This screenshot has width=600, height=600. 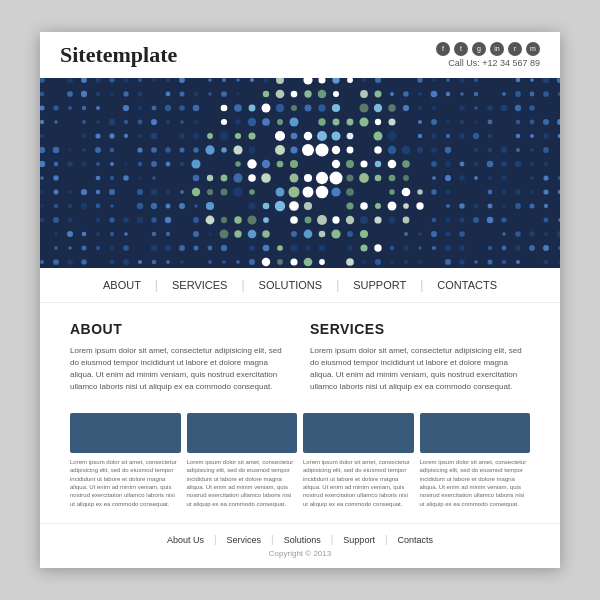 I want to click on linkedin-icon: in, so click(x=497, y=49).